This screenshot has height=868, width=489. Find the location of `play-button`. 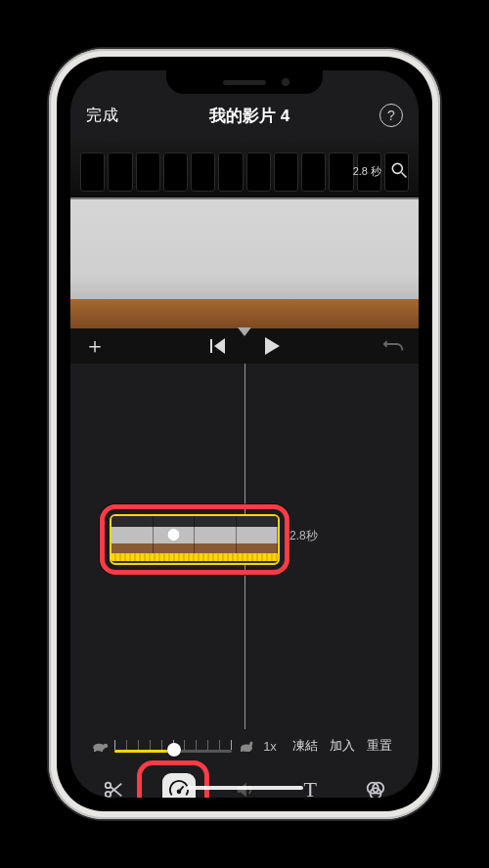

play-button is located at coordinates (272, 346).